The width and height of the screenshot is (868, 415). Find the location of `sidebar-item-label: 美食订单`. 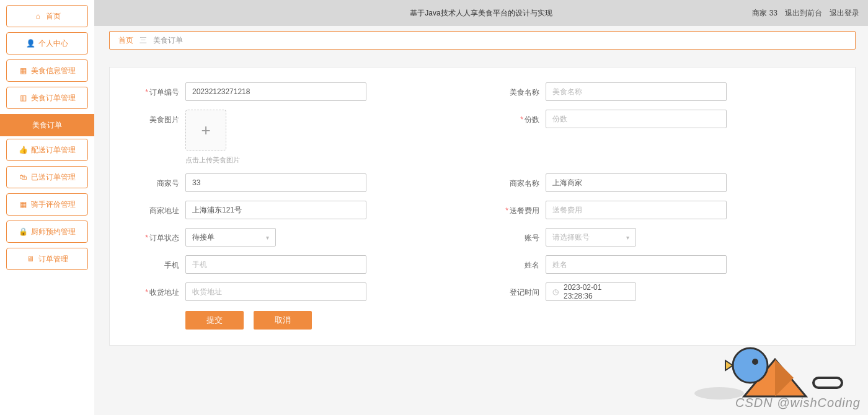

sidebar-item-label: 美食订单 is located at coordinates (47, 125).